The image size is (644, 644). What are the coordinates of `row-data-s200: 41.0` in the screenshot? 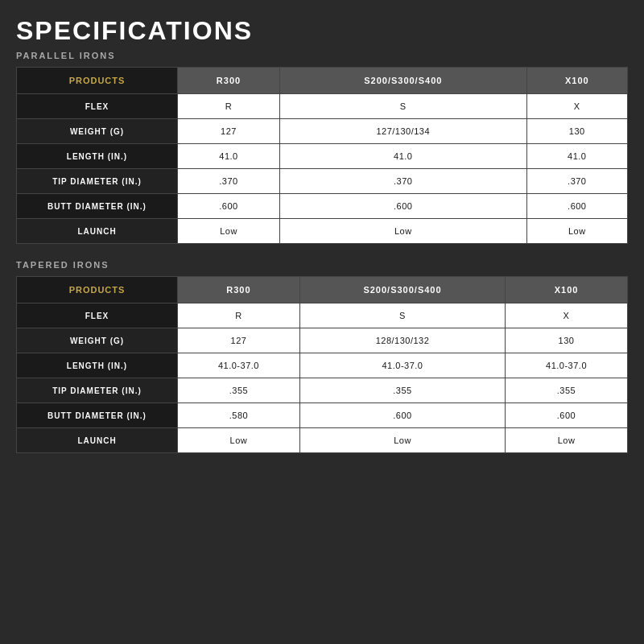 It's located at (402, 156).